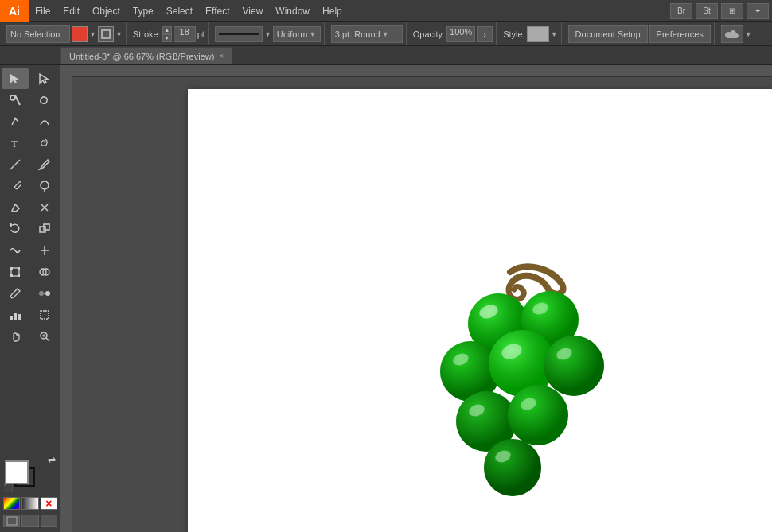 The width and height of the screenshot is (772, 532). What do you see at coordinates (608, 34) in the screenshot?
I see `document-setup-button: Document Setup` at bounding box center [608, 34].